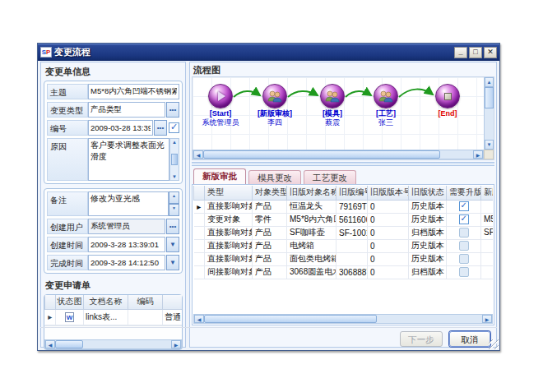 Image resolution: width=543 pixels, height=392 pixels. Describe the element at coordinates (343, 319) in the screenshot. I see `impact-grid-hscrollbar: ◀ ▶` at that location.